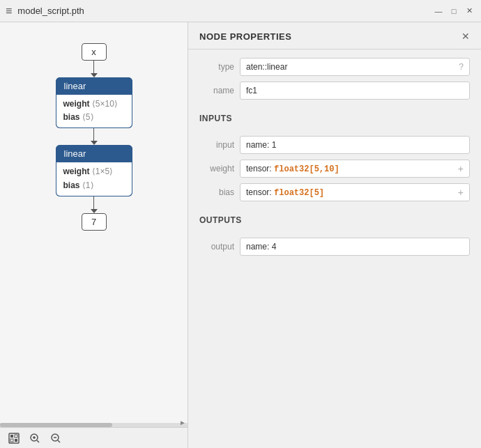  What do you see at coordinates (438, 11) in the screenshot?
I see `minimize-button: —` at bounding box center [438, 11].